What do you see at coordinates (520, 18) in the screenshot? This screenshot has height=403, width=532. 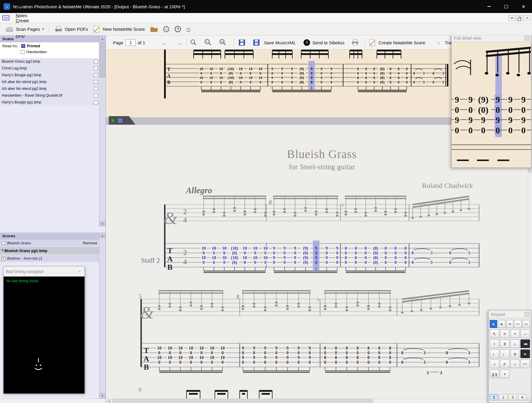 I see `mdi-restore-button` at bounding box center [520, 18].